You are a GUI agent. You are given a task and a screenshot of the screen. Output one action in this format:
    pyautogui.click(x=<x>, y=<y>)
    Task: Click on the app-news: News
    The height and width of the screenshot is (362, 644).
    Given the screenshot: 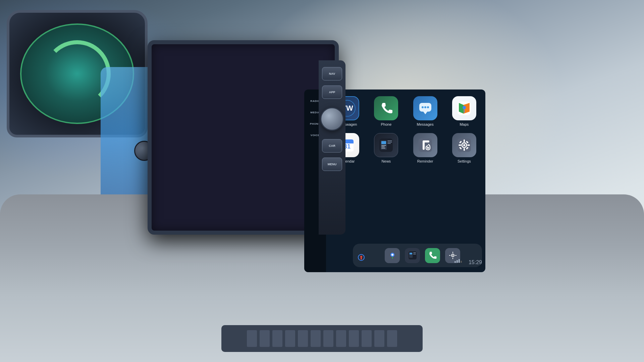 What is the action you would take?
    pyautogui.click(x=386, y=148)
    